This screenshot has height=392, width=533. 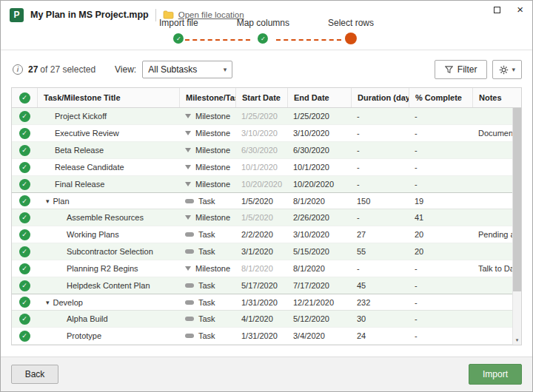 What do you see at coordinates (264, 31) in the screenshot?
I see `step-map-columns: Map columns ✓` at bounding box center [264, 31].